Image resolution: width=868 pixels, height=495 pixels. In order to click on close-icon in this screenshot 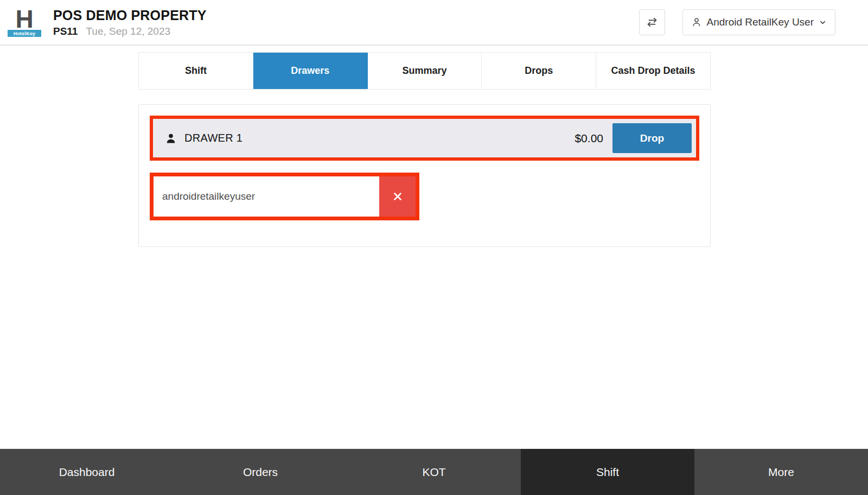, I will do `click(398, 196)`.